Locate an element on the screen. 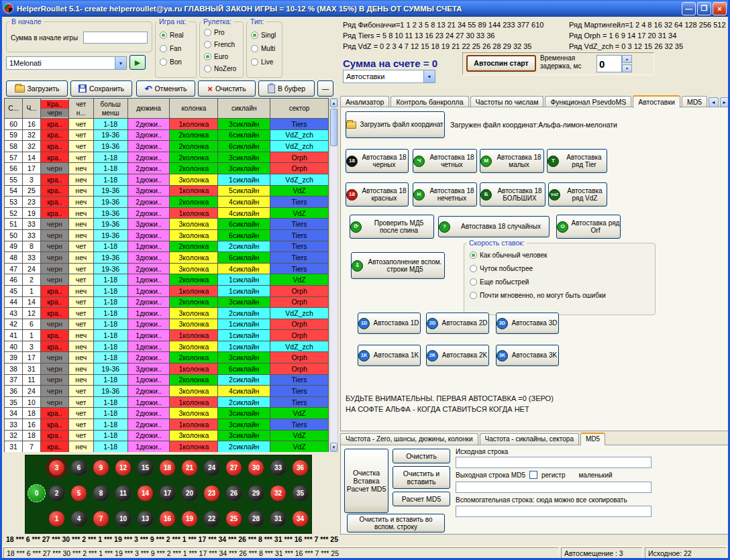  table-row: 3510чернчет1-181дюжи..1колонка2сиклайнTi… is located at coordinates (166, 402).